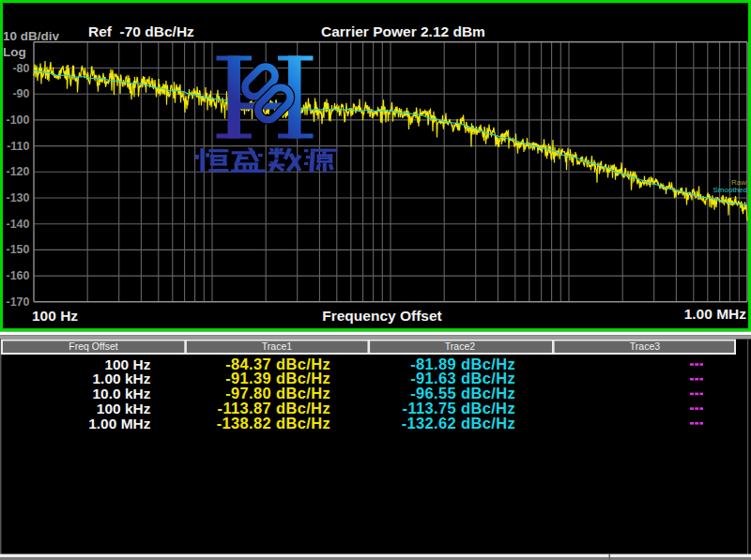 The height and width of the screenshot is (560, 751). What do you see at coordinates (381, 315) in the screenshot?
I see `svg-text: Frequency Offset` at bounding box center [381, 315].